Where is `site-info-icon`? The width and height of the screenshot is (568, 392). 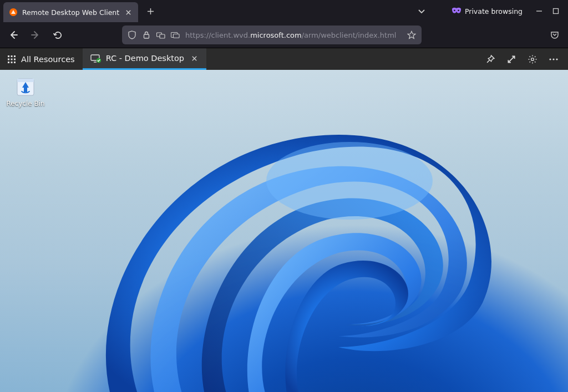
site-info-icon is located at coordinates (175, 35).